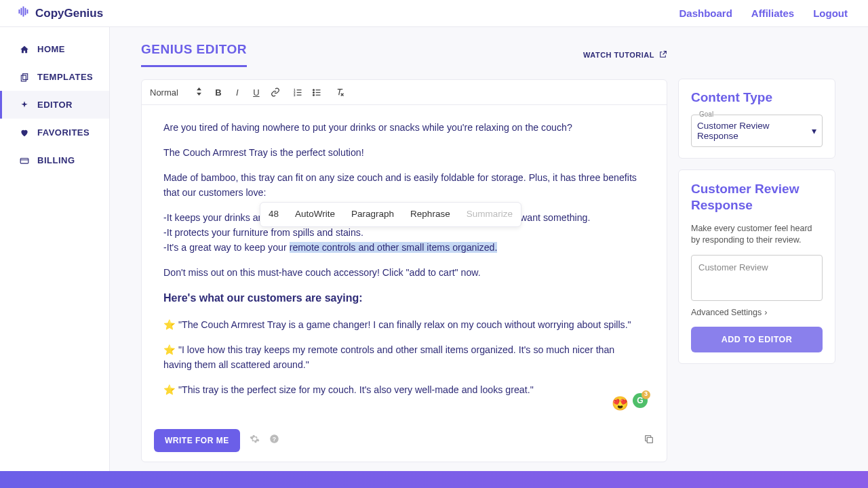 Image resolution: width=868 pixels, height=488 pixels. I want to click on review: ⭐ "The Couch Armrest Tray is a game chan…, so click(404, 325).